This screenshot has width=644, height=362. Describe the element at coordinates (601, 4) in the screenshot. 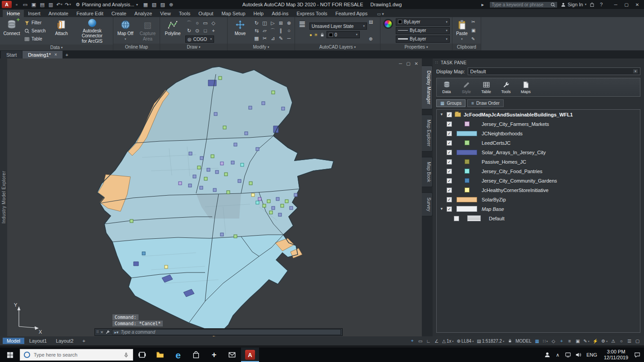

I see `help-icon: ?` at that location.